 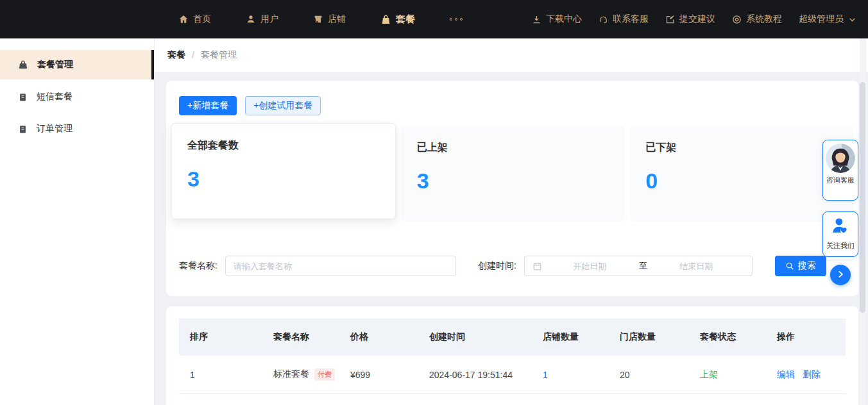 What do you see at coordinates (742, 174) in the screenshot?
I see `stat-card-off-shelf: 已下架 0` at bounding box center [742, 174].